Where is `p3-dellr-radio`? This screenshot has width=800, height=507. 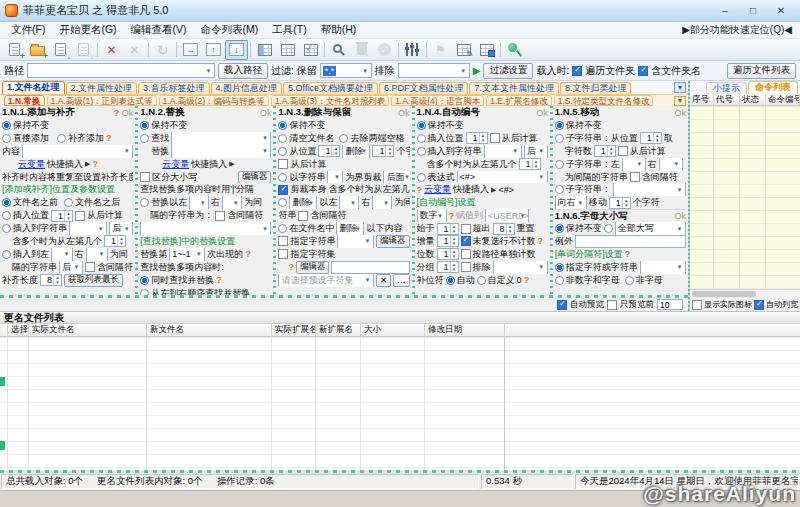
p3-dellr-radio is located at coordinates (282, 202).